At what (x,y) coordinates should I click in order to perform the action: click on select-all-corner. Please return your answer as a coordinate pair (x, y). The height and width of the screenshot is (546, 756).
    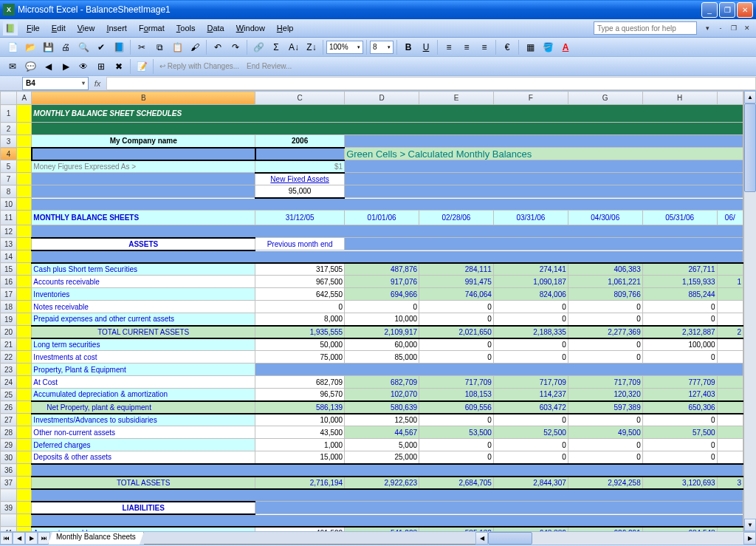
    Looking at the image, I should click on (9, 98).